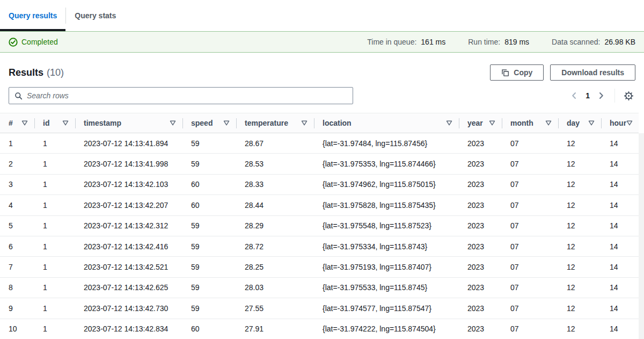 The height and width of the screenshot is (339, 644). What do you see at coordinates (129, 287) in the screenshot?
I see `table-cell: 2023-07-12 14:13:42.625` at bounding box center [129, 287].